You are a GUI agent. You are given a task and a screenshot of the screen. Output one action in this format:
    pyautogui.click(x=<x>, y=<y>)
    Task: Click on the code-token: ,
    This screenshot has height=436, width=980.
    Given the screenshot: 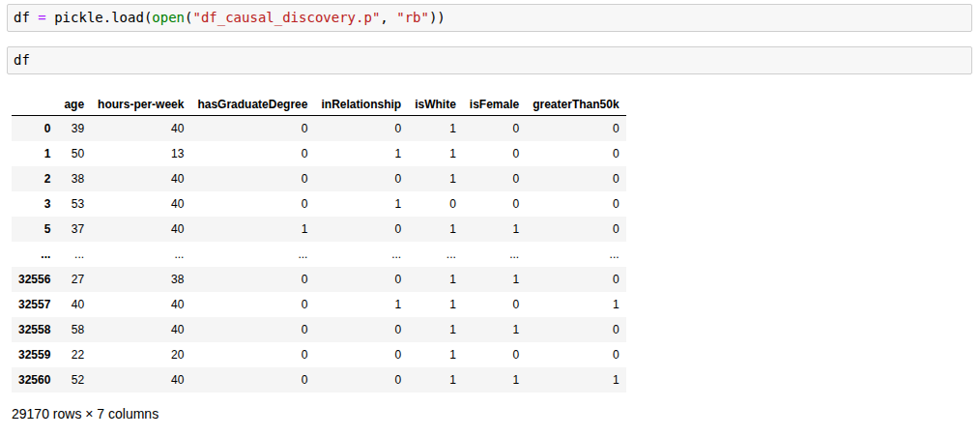 What is the action you would take?
    pyautogui.click(x=389, y=17)
    